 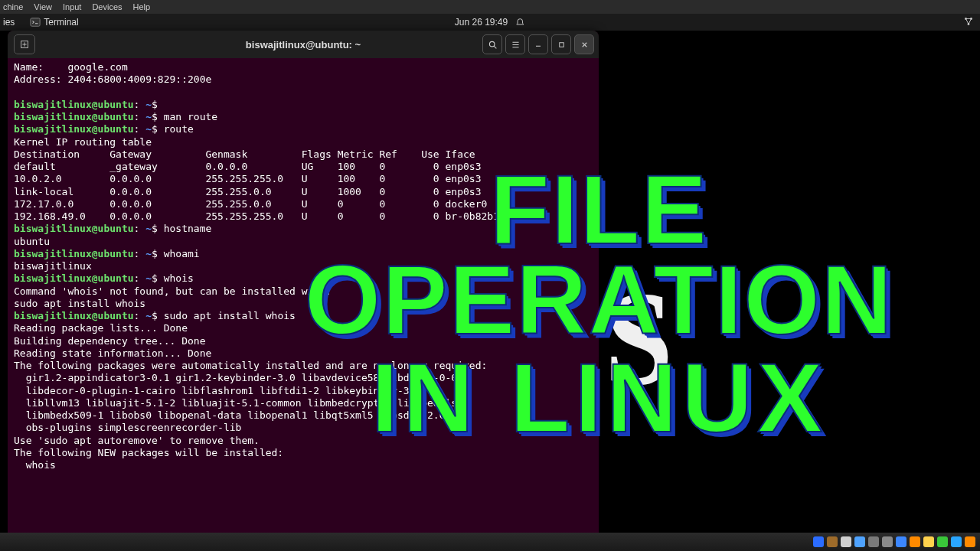 I want to click on line: Address: 2404:6800:4009:829::200e, so click(x=113, y=80).